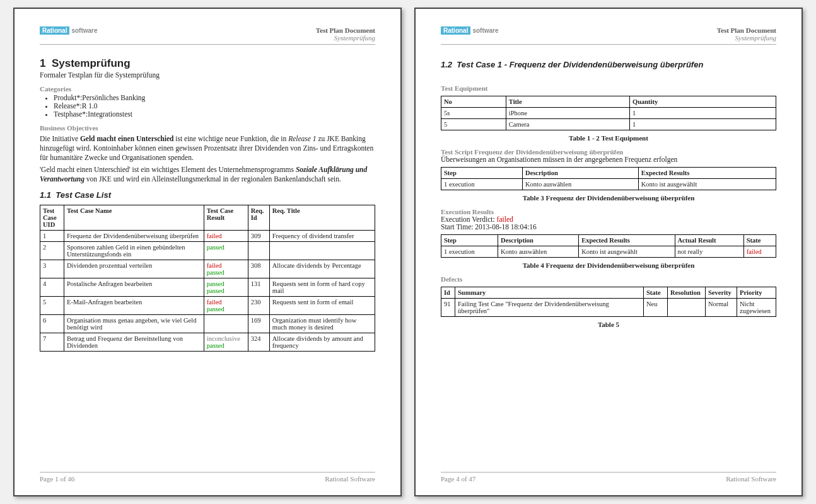 The width and height of the screenshot is (816, 504). What do you see at coordinates (207, 89) in the screenshot?
I see `categories-label: Categories` at bounding box center [207, 89].